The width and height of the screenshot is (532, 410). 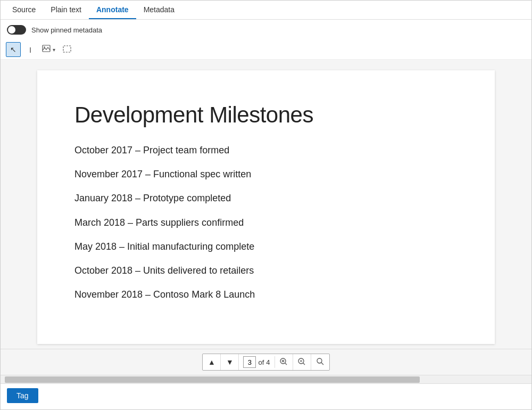 What do you see at coordinates (263, 247) in the screenshot?
I see `list-item: May 2018 – Initial manufacturing complet…` at bounding box center [263, 247].